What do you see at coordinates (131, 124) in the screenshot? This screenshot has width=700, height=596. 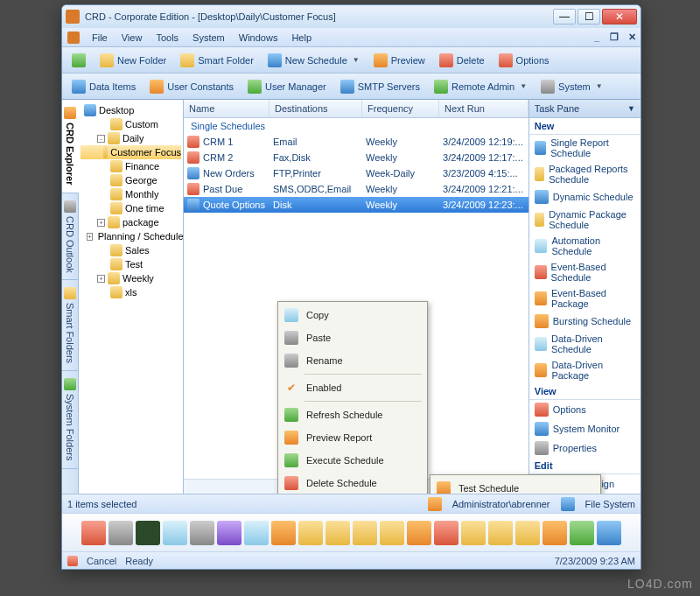 I see `tree-node: Custom` at bounding box center [131, 124].